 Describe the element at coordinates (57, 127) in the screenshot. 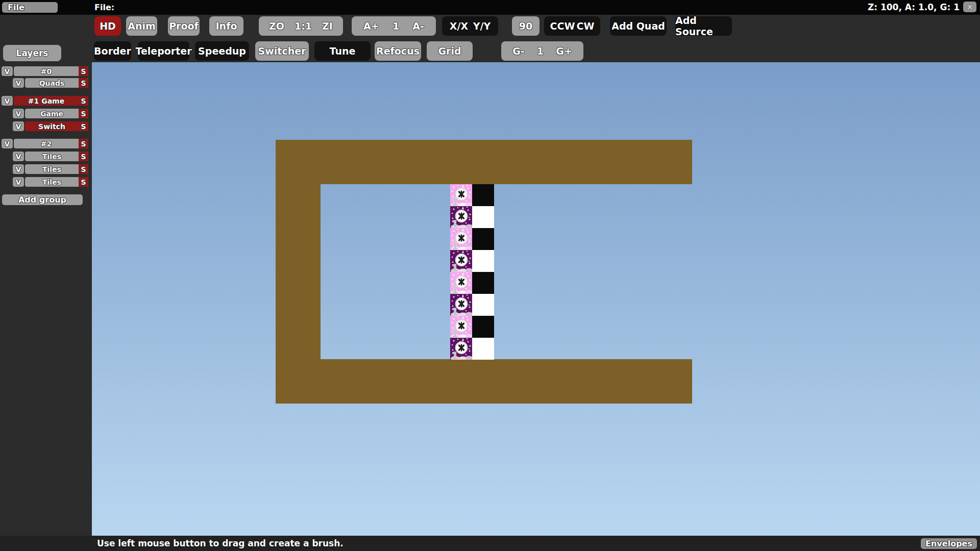

I see `layer-item: Switch S` at that location.